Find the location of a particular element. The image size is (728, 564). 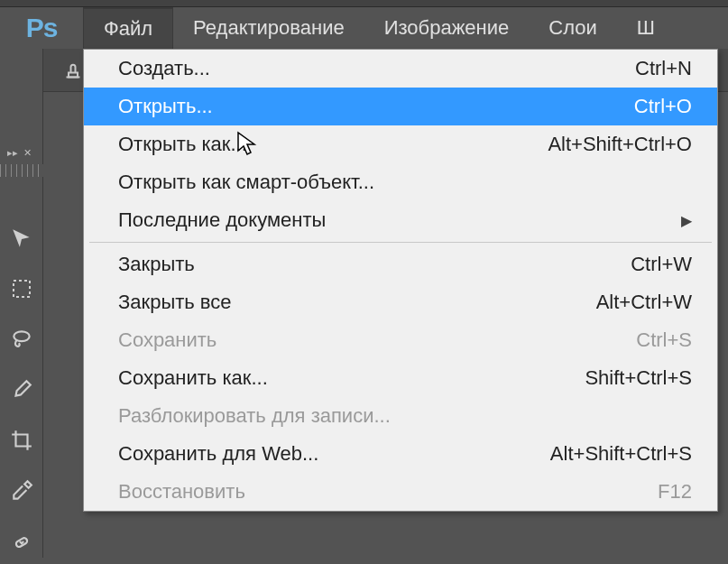

menu-item-shortcut: Shift+Ctrl+S is located at coordinates (639, 378).